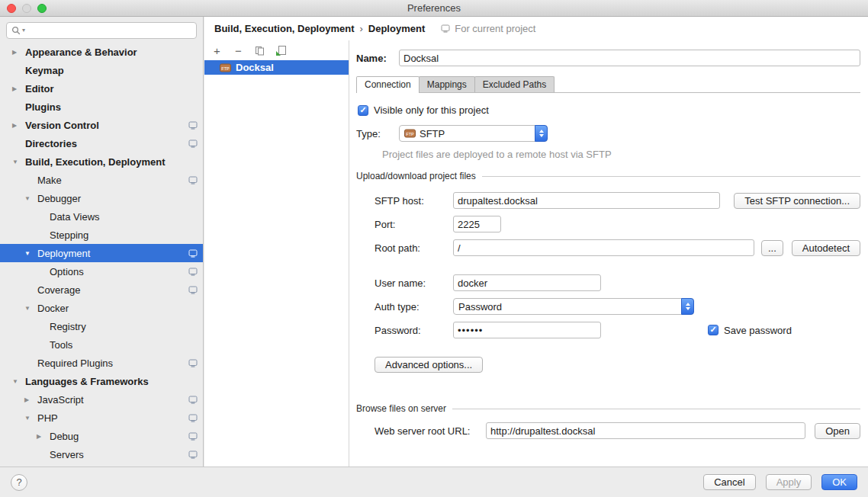 The width and height of the screenshot is (868, 497). Describe the element at coordinates (75, 363) in the screenshot. I see `sidebar-item-label: Required Plugins` at that location.